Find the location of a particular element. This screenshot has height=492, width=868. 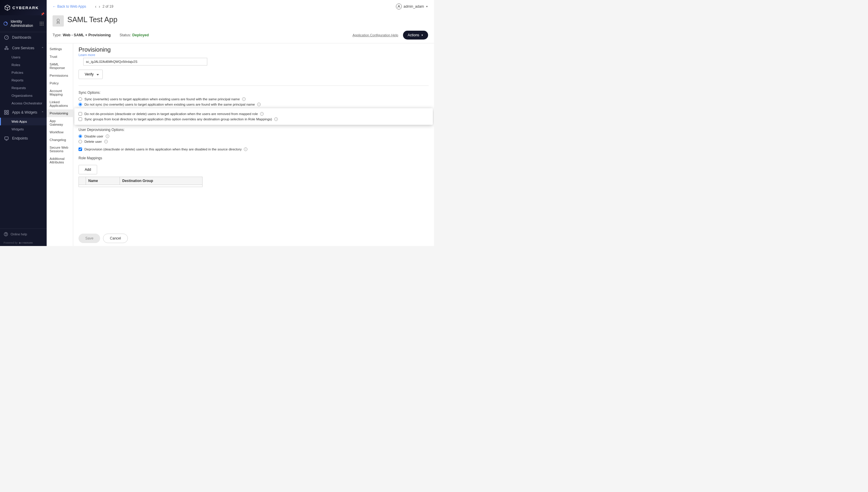

pager-prev: ‹ is located at coordinates (96, 6).